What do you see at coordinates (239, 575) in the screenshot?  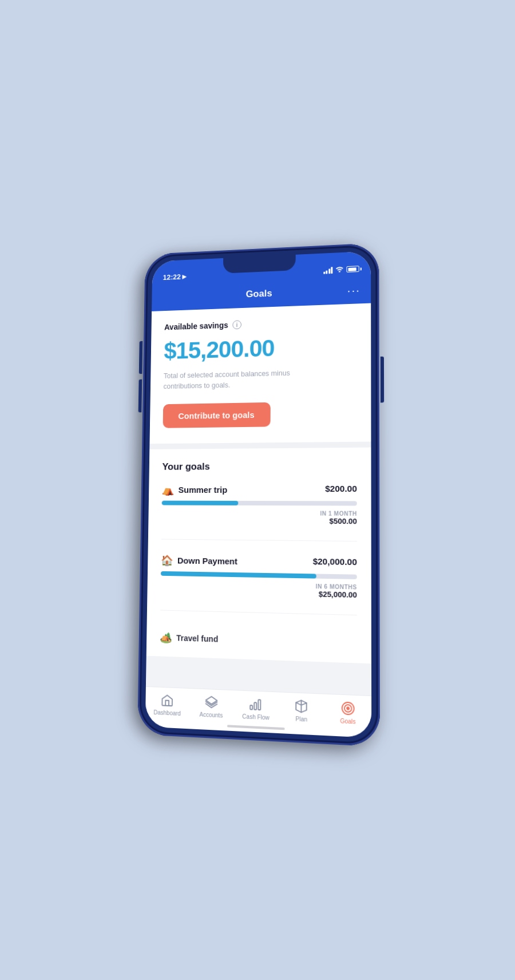 I see `progress-fill-dp` at bounding box center [239, 575].